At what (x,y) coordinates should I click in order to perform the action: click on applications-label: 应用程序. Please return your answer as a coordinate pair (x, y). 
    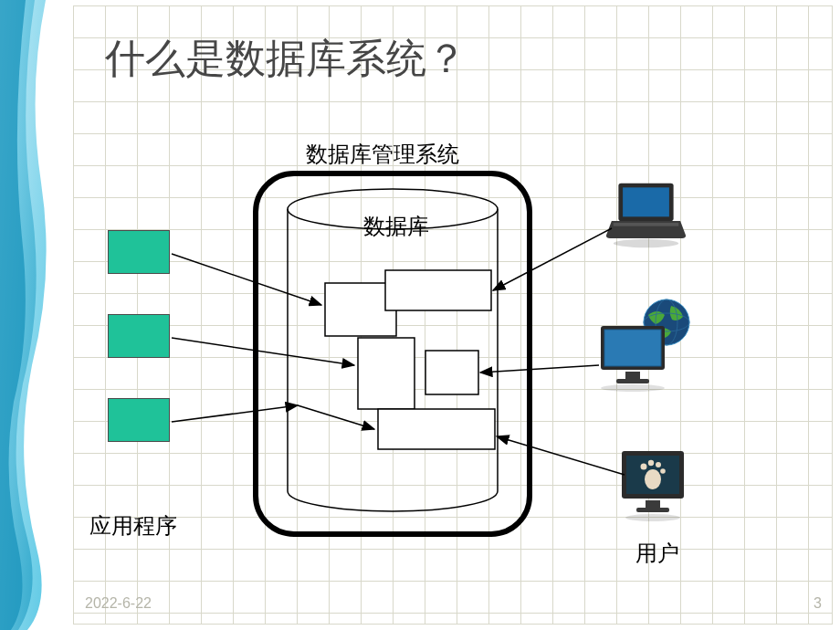
    Looking at the image, I should click on (133, 526).